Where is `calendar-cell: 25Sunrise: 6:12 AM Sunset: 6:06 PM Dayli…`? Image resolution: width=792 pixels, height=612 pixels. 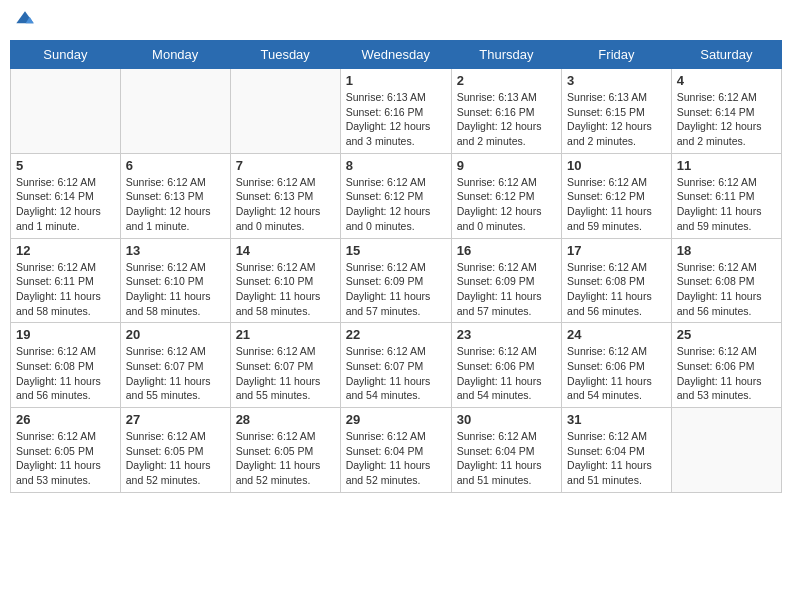 calendar-cell: 25Sunrise: 6:12 AM Sunset: 6:06 PM Dayli… is located at coordinates (726, 366).